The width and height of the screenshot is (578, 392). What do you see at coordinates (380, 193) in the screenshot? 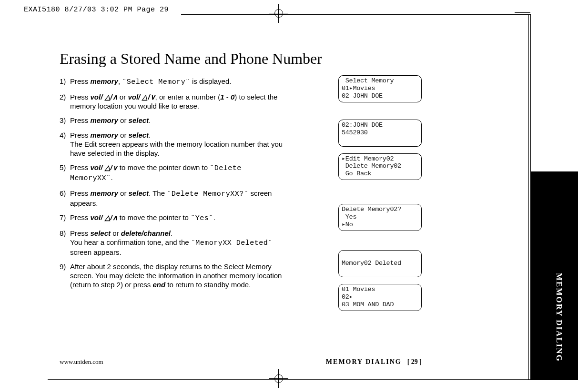
I see `lcd-screens: Select Memory 01▸Movies 02 JOHN DOE 02:J…` at bounding box center [380, 193].